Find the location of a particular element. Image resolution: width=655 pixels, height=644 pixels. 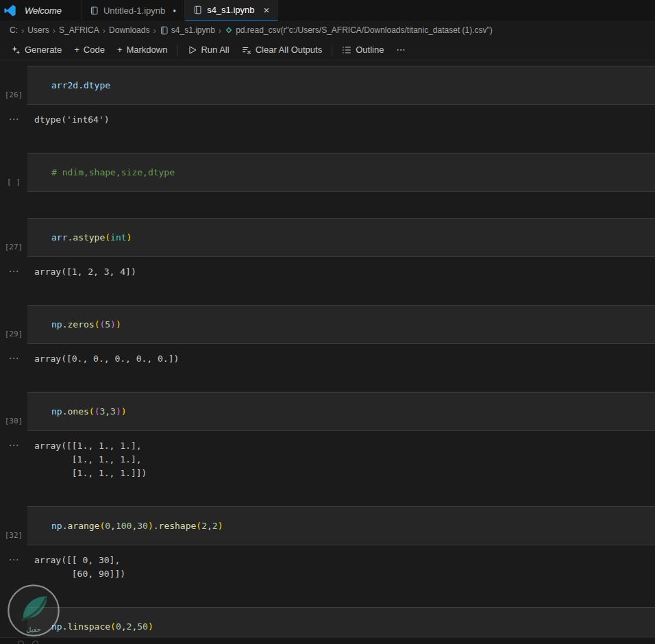

status-warning-icon is located at coordinates (36, 643).